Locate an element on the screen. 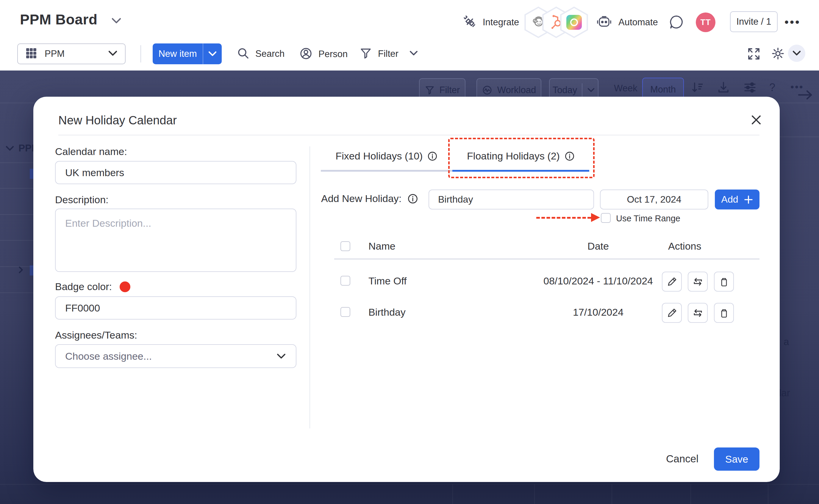 This screenshot has width=819, height=504. row-date: 08/10/2024 - 11/10/2024 is located at coordinates (598, 281).